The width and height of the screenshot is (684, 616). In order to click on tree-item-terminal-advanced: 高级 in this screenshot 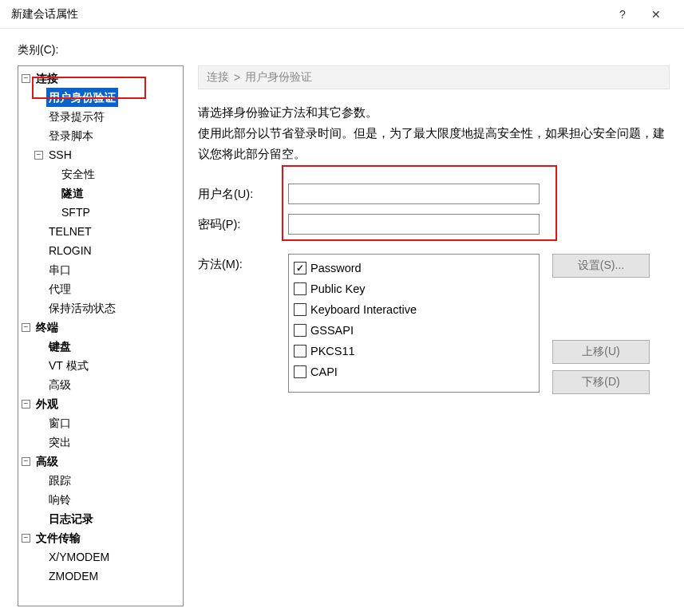, I will do `click(60, 385)`.